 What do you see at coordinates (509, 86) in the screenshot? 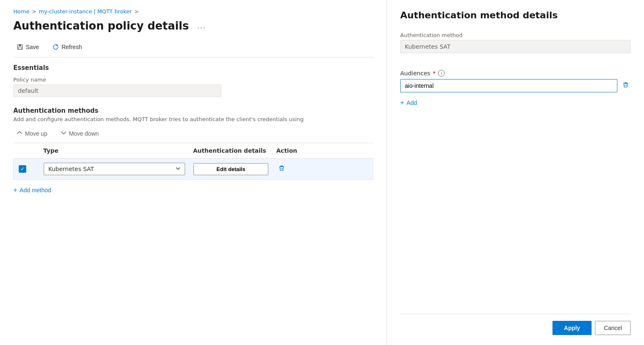
I see `audiences-input` at bounding box center [509, 86].